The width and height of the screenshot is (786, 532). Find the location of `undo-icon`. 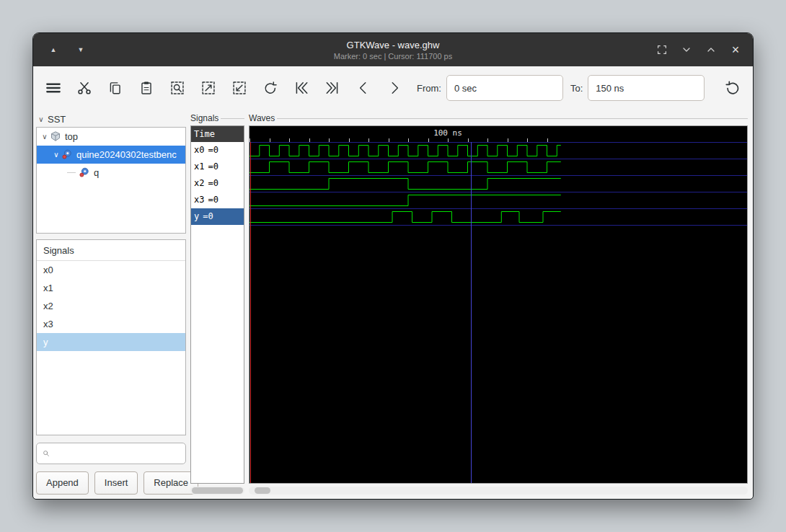

undo-icon is located at coordinates (270, 88).